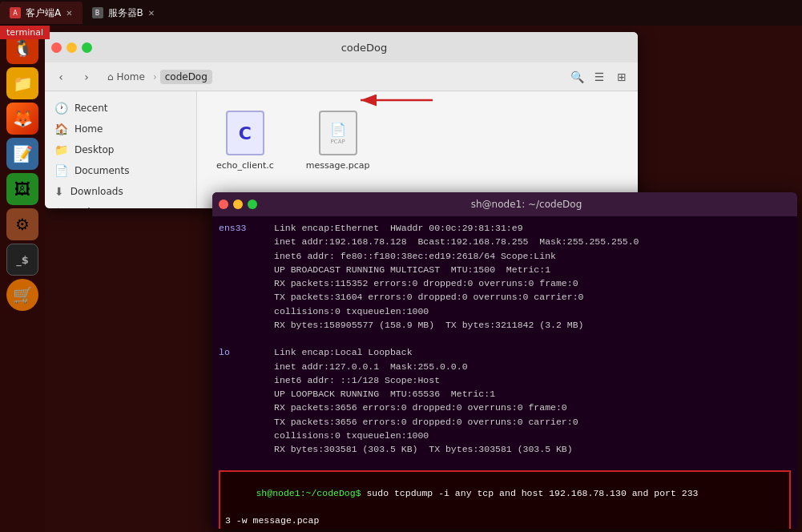 Image resolution: width=802 pixels, height=532 pixels. Describe the element at coordinates (61, 150) in the screenshot. I see `desktop-icon: 📁` at that location.